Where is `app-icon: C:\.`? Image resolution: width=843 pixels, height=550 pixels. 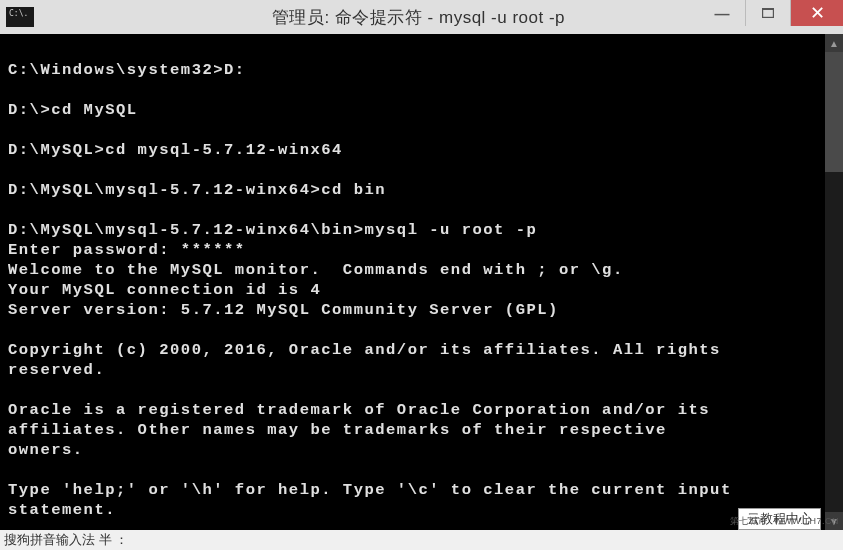 app-icon: C:\. is located at coordinates (20, 17).